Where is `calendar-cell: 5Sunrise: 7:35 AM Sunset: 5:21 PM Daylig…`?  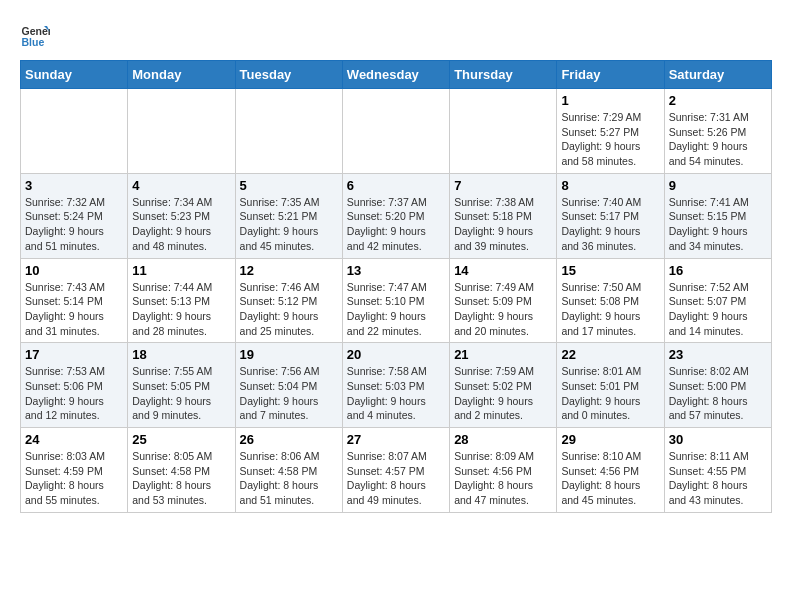
calendar-cell: 5Sunrise: 7:35 AM Sunset: 5:21 PM Daylig… is located at coordinates (288, 216).